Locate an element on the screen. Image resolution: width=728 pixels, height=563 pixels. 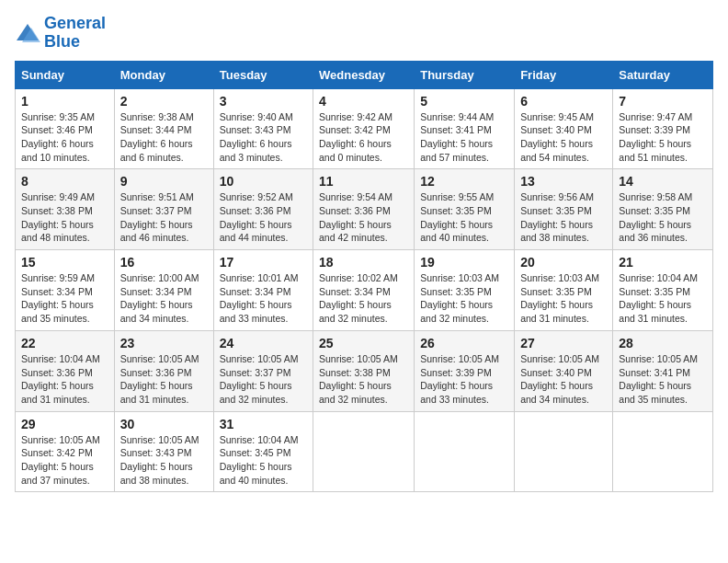
day-info: Sunrise: 10:04 AM Sunset: 3:35 PM Daylig… is located at coordinates (663, 298).